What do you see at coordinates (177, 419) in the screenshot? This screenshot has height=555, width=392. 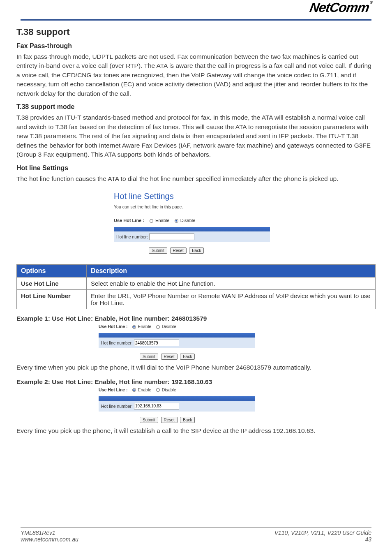 I see `ex2-buttons: Submit Reset Back` at bounding box center [177, 419].